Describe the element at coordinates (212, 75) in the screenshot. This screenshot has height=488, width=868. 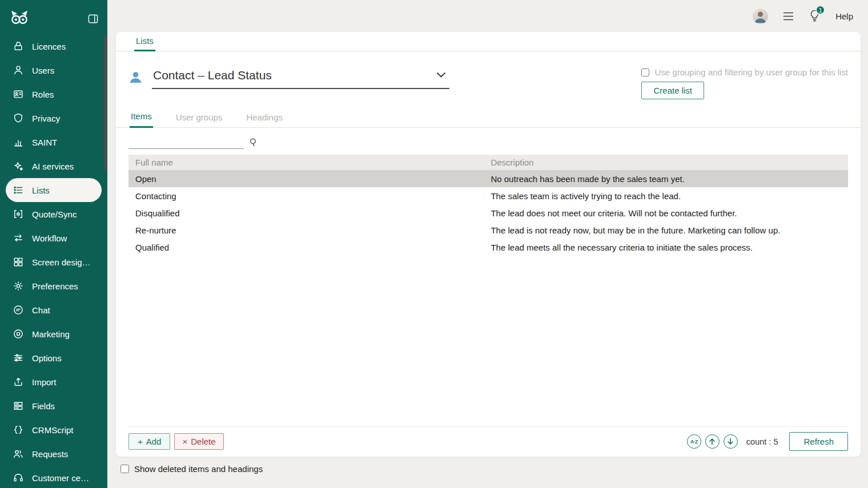
I see `list-selector-value: Contact – Lead Status` at that location.